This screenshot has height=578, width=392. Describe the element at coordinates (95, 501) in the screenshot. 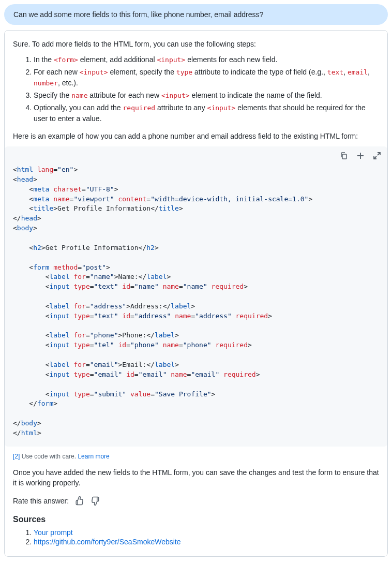

I see `thumbs-down-icon` at that location.